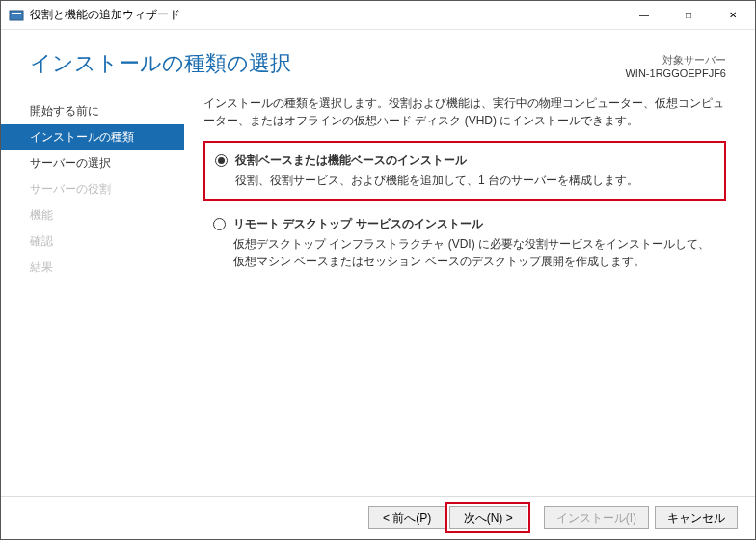 Image resolution: width=756 pixels, height=540 pixels. I want to click on maximize-button: □, so click(688, 15).